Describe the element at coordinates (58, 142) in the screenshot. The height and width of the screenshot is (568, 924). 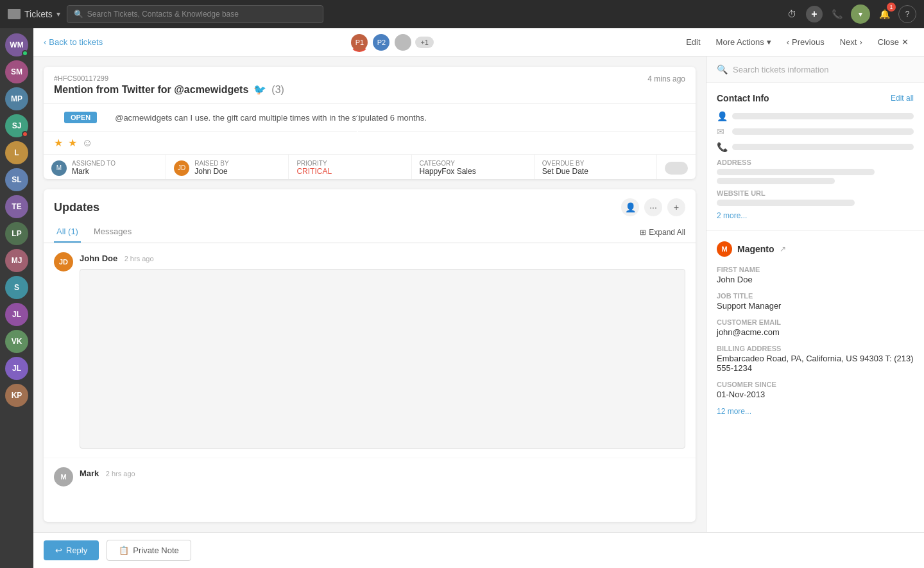
I see `star-filled-icon: ★` at that location.